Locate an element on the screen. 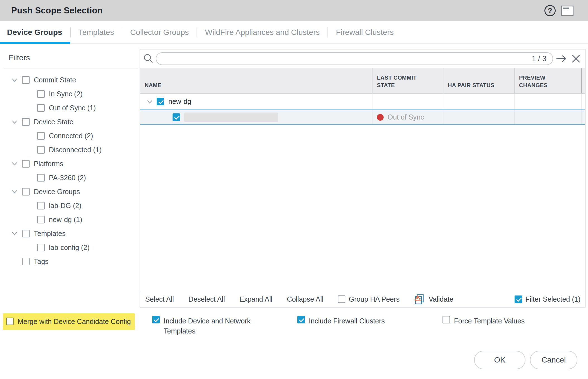 The width and height of the screenshot is (588, 379). filter-label: Connected (2) is located at coordinates (71, 136).